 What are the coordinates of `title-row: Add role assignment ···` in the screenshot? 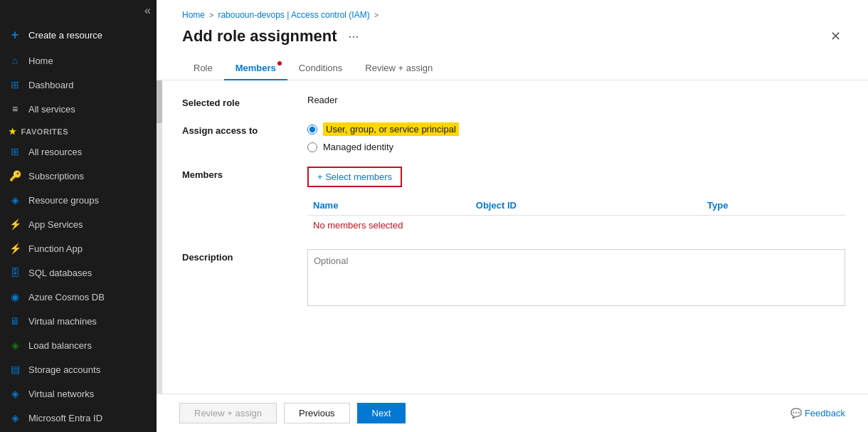 It's located at (273, 36).